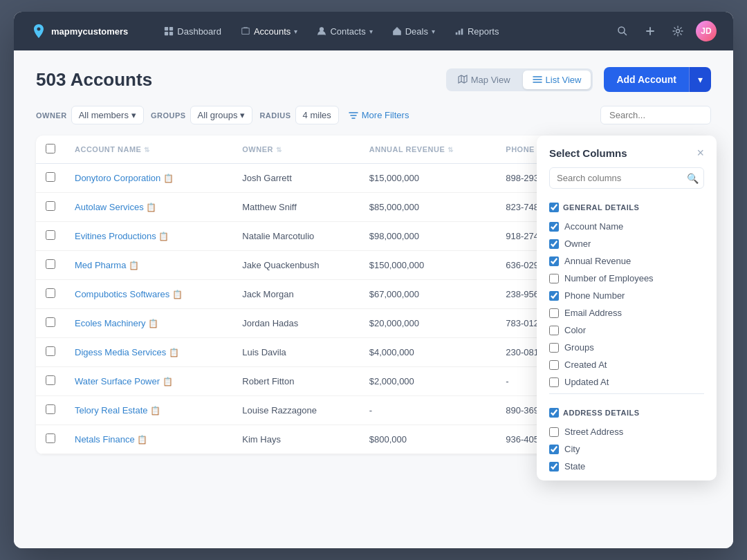 The image size is (747, 560). What do you see at coordinates (706, 31) in the screenshot?
I see `user-avatar: JD` at bounding box center [706, 31].